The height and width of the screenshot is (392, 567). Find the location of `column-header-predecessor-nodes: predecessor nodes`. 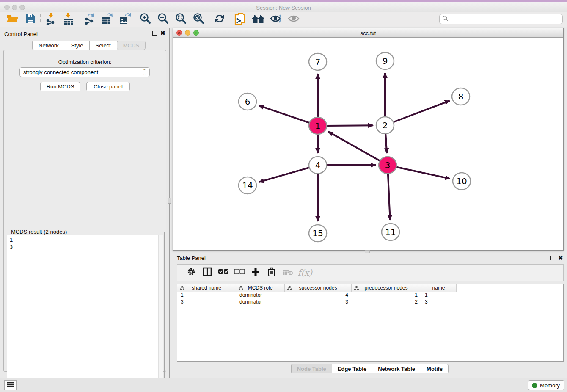

column-header-predecessor-nodes: predecessor nodes is located at coordinates (386, 288).